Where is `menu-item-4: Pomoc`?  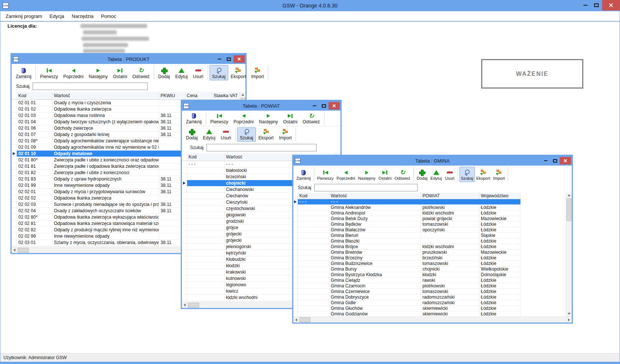
menu-item-4: Pomoc is located at coordinates (109, 16).